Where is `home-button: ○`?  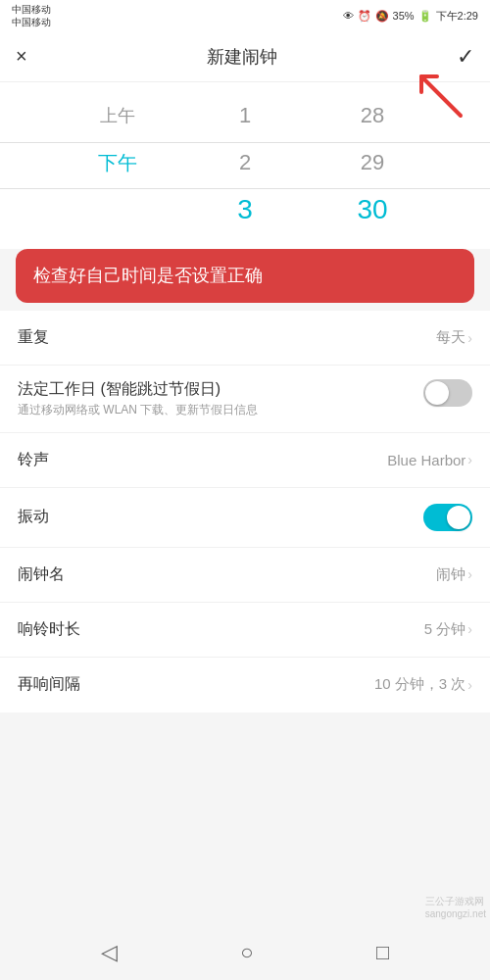 home-button: ○ is located at coordinates (247, 953).